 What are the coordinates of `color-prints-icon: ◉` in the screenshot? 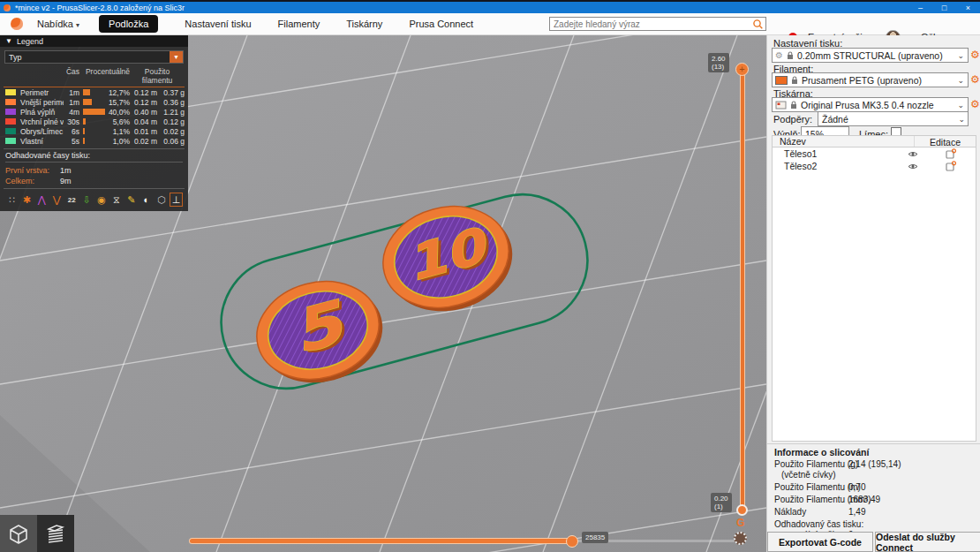 It's located at (102, 200).